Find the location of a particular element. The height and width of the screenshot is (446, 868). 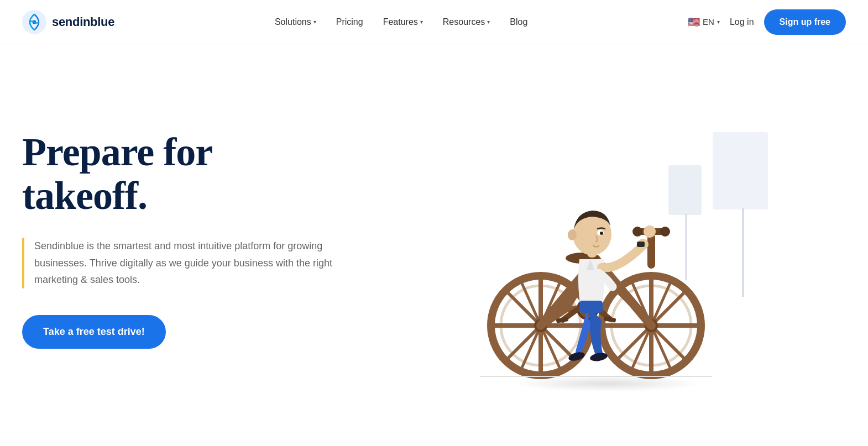

nav-solutions: Solutions ▾ is located at coordinates (295, 22).